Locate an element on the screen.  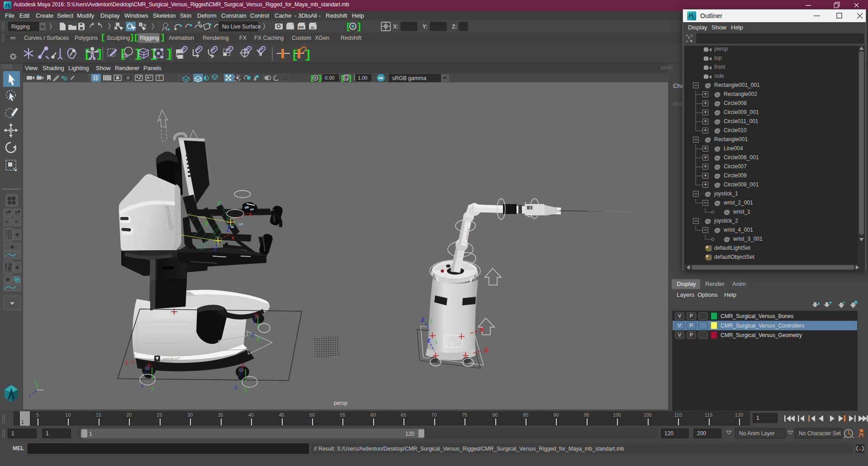
svg-text: Z: is located at coordinates (454, 27).